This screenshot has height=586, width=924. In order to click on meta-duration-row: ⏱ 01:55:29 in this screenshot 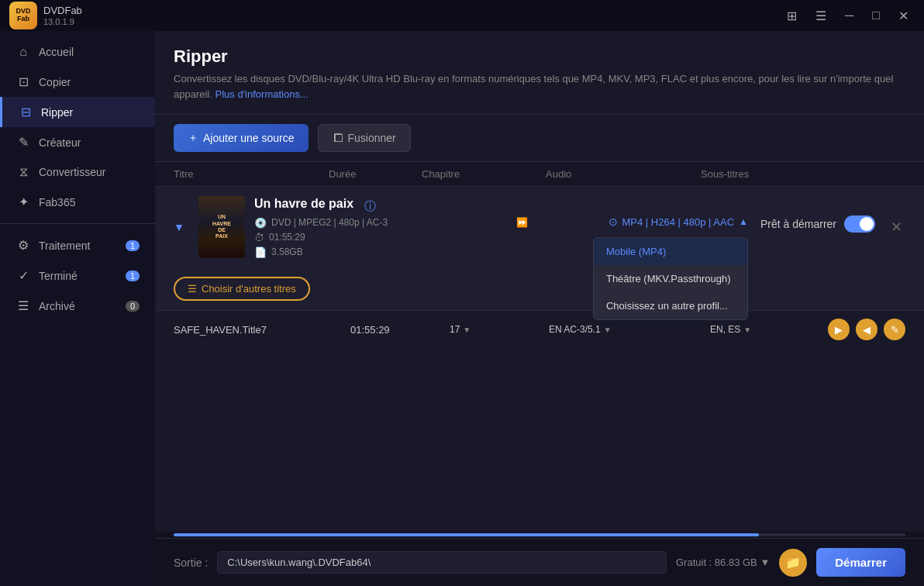, I will do `click(426, 237)`.